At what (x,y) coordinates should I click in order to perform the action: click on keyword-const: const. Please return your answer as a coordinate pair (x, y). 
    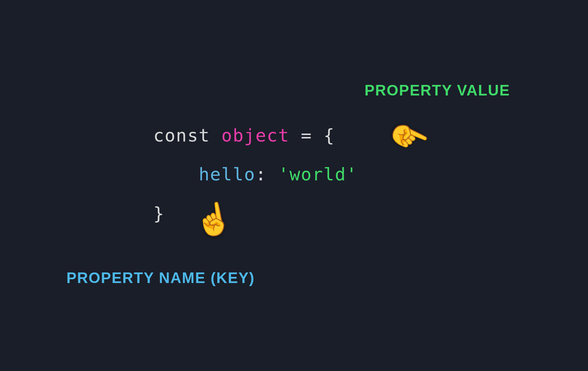
    Looking at the image, I should click on (182, 135).